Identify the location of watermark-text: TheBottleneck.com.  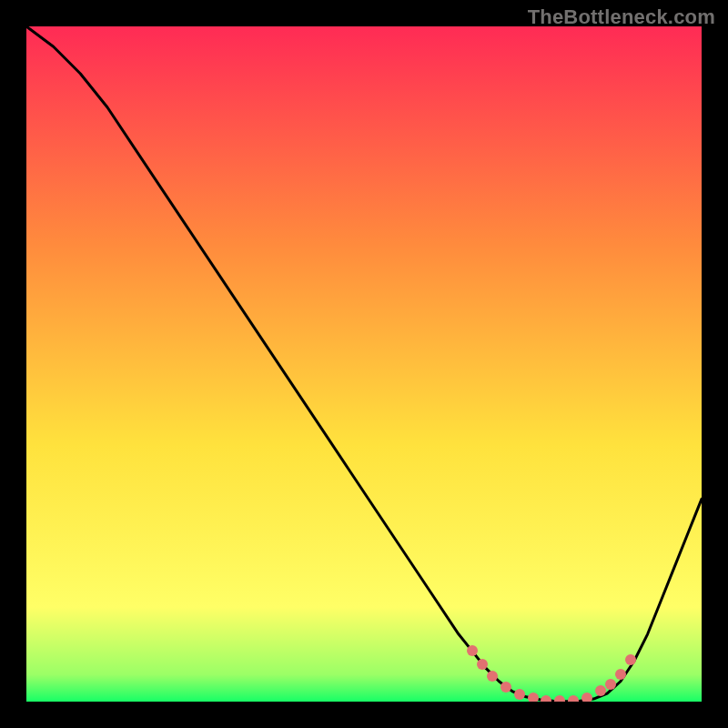
(622, 17).